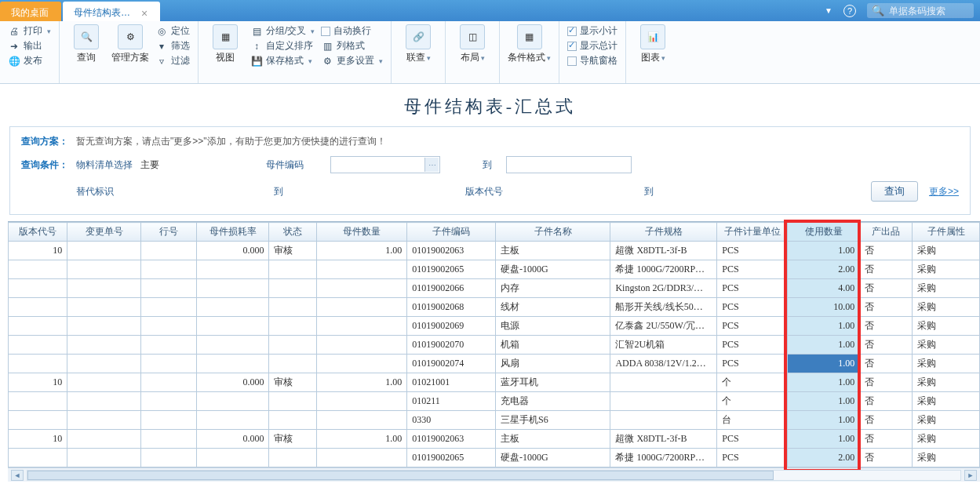  Describe the element at coordinates (592, 31) in the screenshot. I see `show-subtotal-checkbox: 显示小计` at that location.